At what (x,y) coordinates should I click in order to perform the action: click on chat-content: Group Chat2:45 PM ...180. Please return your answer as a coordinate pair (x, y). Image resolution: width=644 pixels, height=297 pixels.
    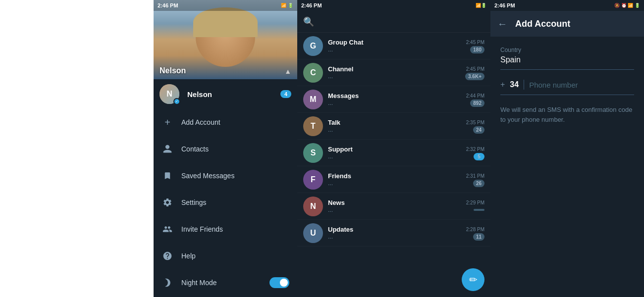
    Looking at the image, I should click on (406, 46).